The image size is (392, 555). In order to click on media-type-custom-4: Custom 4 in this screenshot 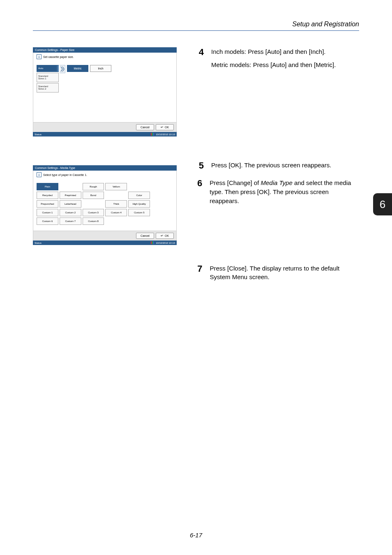, I will do `click(116, 213)`.